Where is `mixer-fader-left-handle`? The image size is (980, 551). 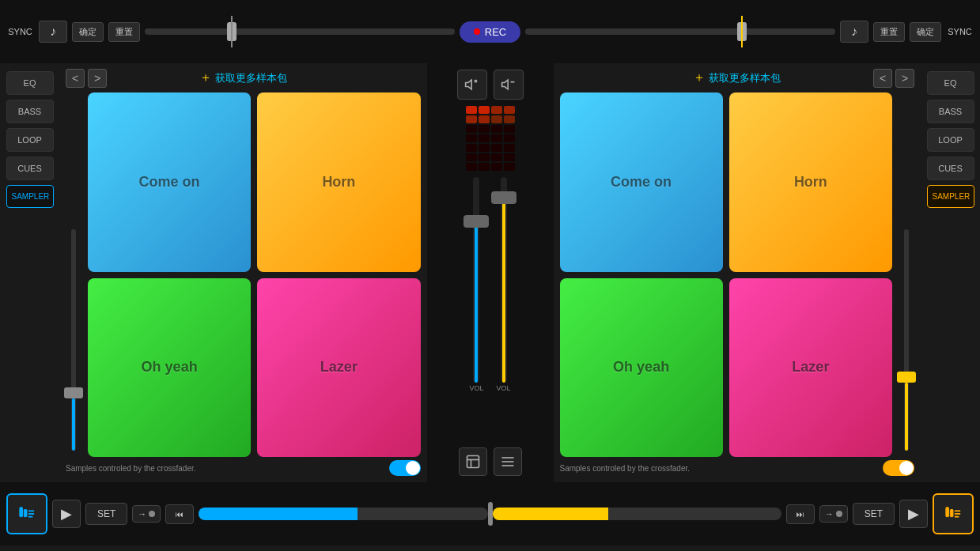
mixer-fader-left-handle is located at coordinates (476, 221).